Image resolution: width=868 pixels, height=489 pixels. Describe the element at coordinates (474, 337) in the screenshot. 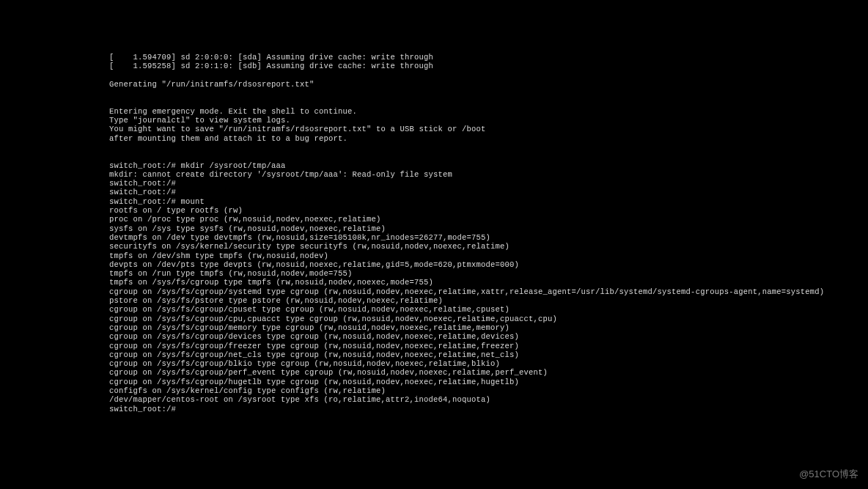

I see `terminal-line: cgroup on /sys/fs/cgroup/devices type cg…` at that location.